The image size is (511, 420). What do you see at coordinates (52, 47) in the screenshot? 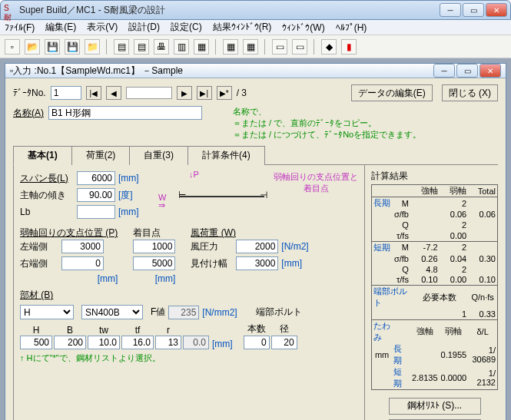
I see `save-icon: 💾` at bounding box center [52, 47].